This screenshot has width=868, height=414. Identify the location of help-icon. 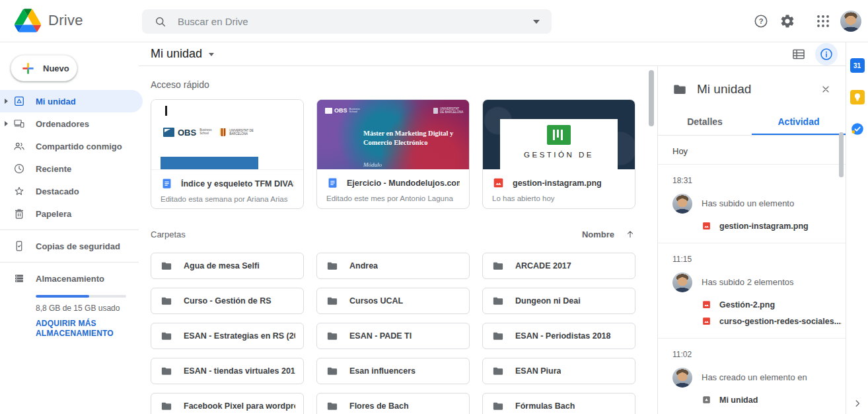
(761, 21).